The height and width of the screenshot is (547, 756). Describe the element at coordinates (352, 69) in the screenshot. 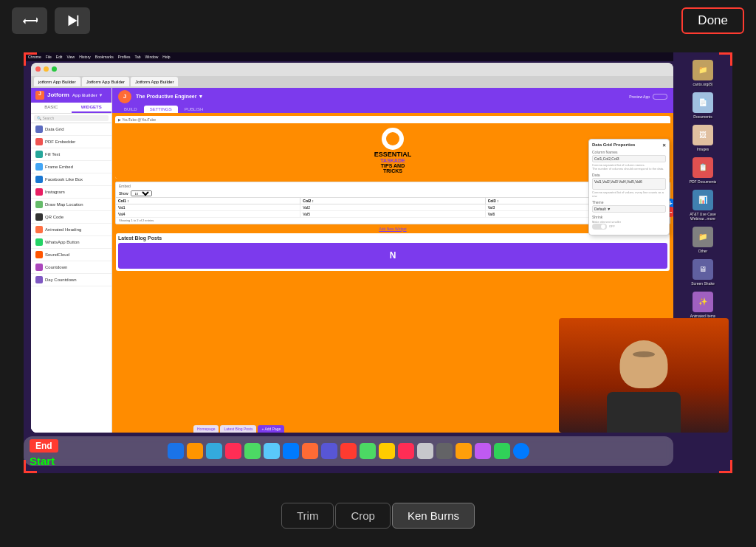

I see `browser-chrome` at that location.